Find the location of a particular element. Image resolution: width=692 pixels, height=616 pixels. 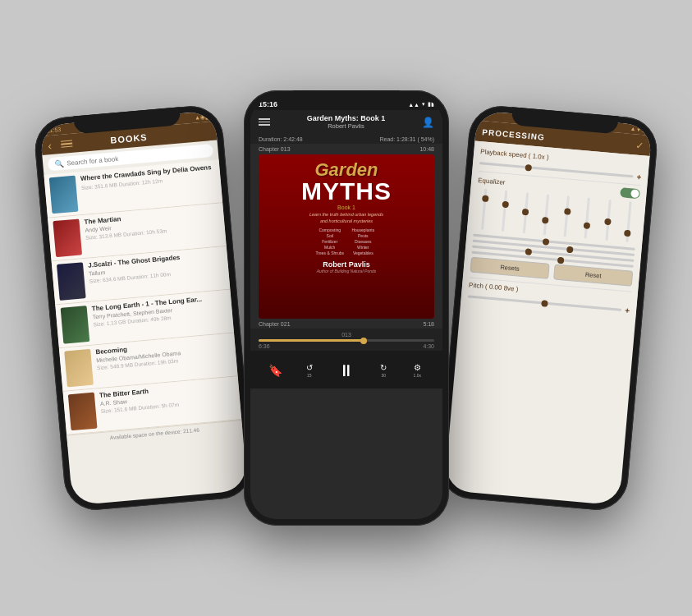

cover-title-garden: Garden is located at coordinates (346, 170).